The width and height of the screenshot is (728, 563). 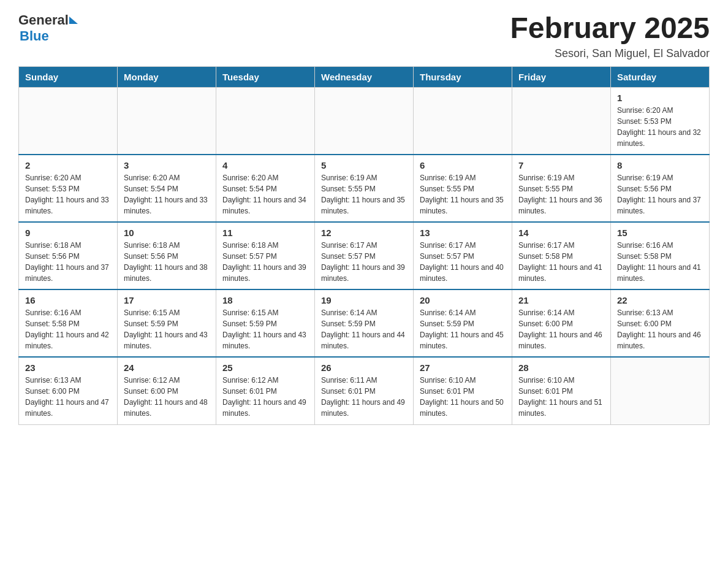 I want to click on day-number: 13, so click(x=463, y=233).